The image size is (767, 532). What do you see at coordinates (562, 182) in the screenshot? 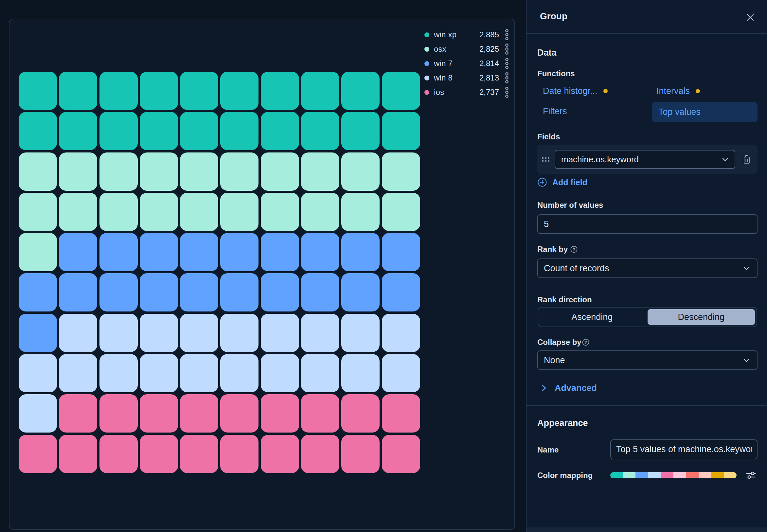
I see `add-field-button: Add field` at bounding box center [562, 182].